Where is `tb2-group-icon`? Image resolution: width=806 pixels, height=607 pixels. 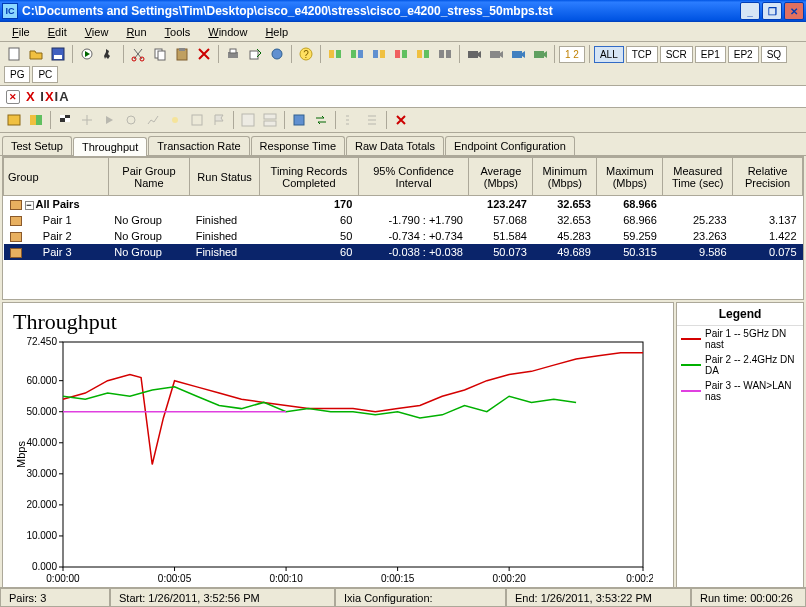 tb2-group-icon is located at coordinates (14, 120).